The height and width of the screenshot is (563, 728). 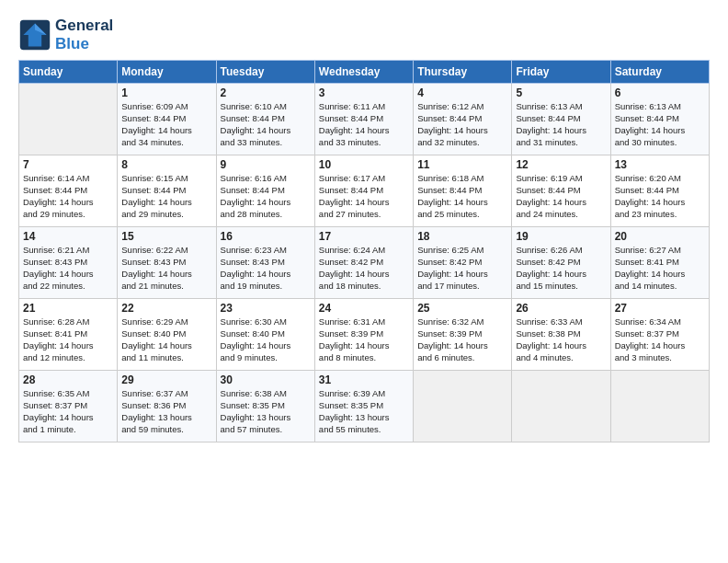 I want to click on day-info: Sunrise: 6:39 AM Sunset: 8:35 PM Dayligh…, so click(x=364, y=412).